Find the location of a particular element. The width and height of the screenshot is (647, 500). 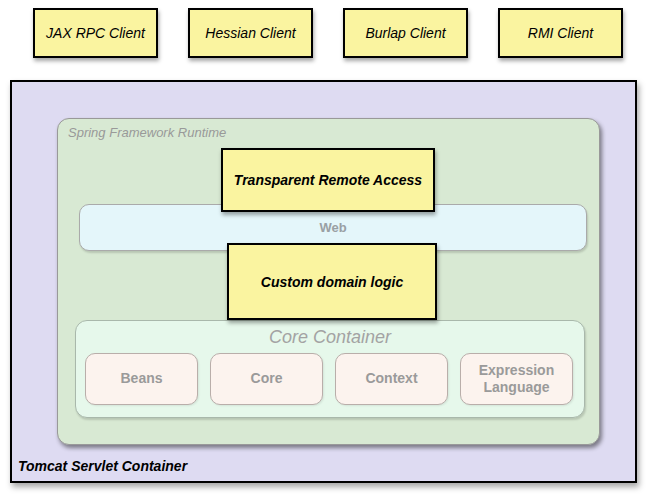

module-box-context: Context is located at coordinates (392, 379).